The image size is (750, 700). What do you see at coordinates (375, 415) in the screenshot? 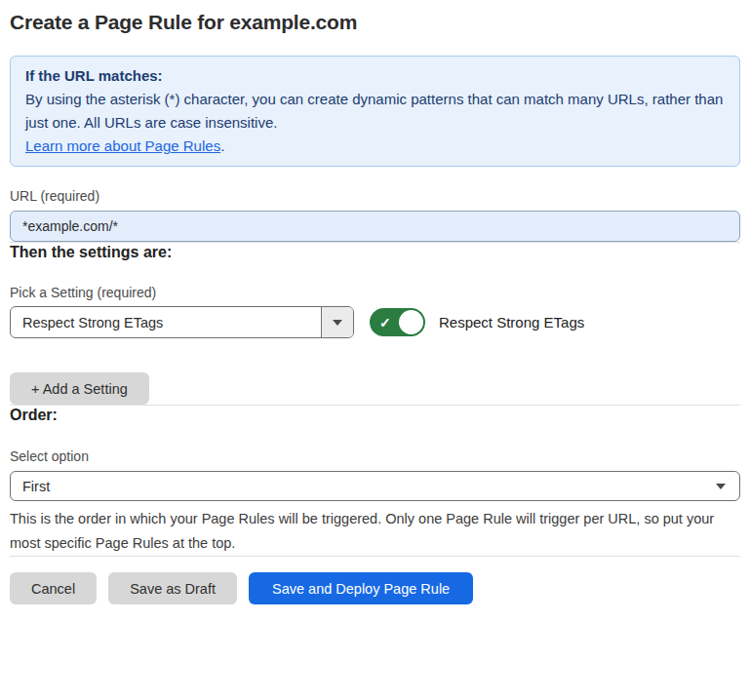
I see `order-heading: Order:` at bounding box center [375, 415].